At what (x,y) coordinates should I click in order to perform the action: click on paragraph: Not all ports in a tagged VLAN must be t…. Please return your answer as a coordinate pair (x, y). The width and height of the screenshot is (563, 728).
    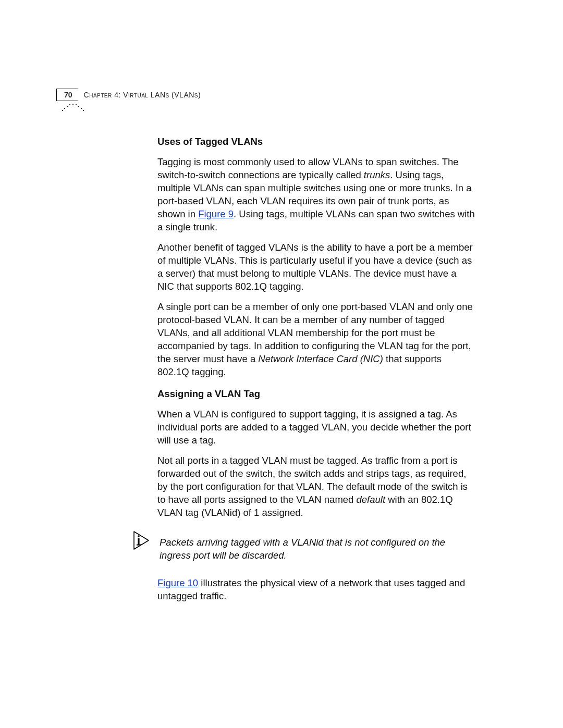
    Looking at the image, I should click on (316, 487).